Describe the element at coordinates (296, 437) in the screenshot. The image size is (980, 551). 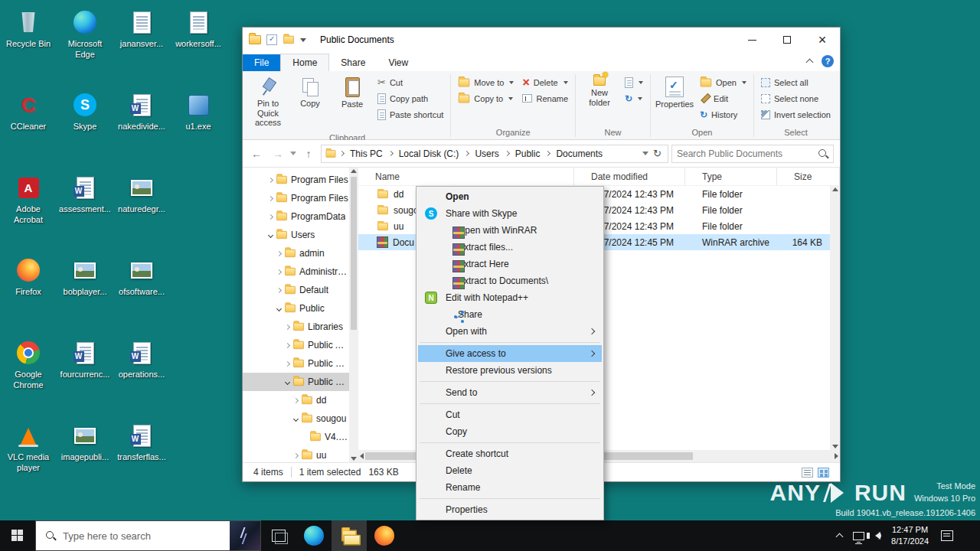
I see `tree-item-v4680: V4.6.80` at that location.